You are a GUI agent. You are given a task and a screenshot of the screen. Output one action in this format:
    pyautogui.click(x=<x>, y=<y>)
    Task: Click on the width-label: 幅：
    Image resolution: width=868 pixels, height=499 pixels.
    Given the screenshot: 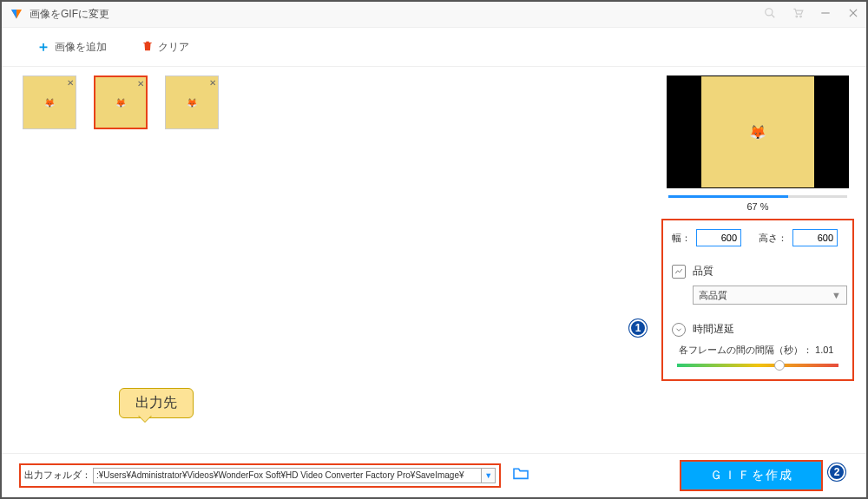 What is the action you would take?
    pyautogui.click(x=681, y=238)
    